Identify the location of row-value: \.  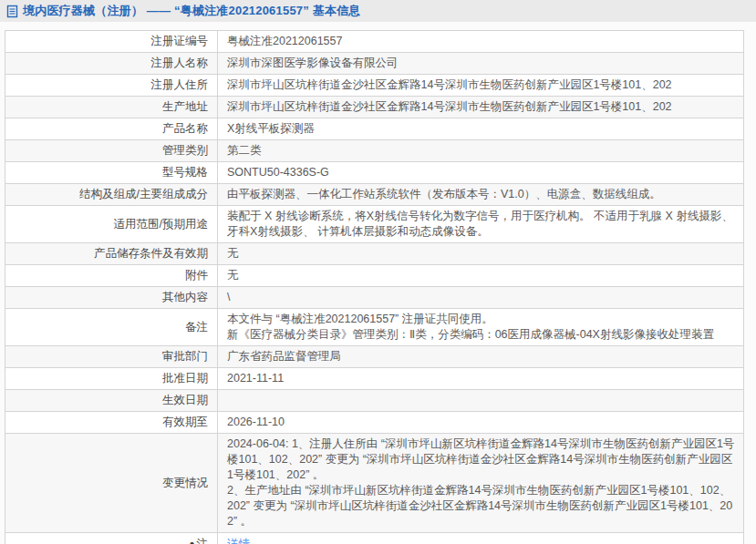
(482, 298).